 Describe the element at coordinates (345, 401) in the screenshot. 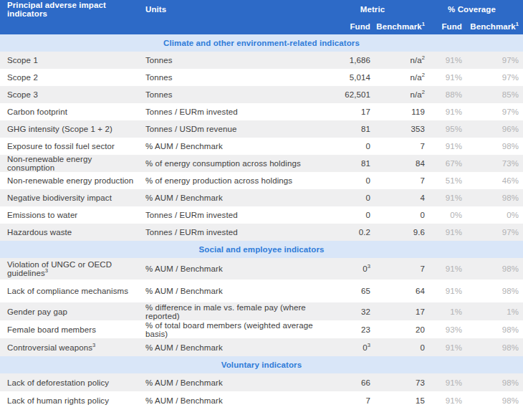

I see `metric-fund-cell: 7` at that location.